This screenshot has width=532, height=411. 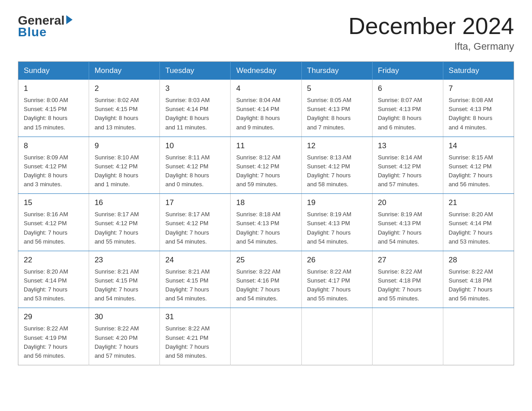 I want to click on day-cell-15: 15 Sunrise: 8:16 AMSunset: 4:12 PMDaylig…, so click(x=54, y=223).